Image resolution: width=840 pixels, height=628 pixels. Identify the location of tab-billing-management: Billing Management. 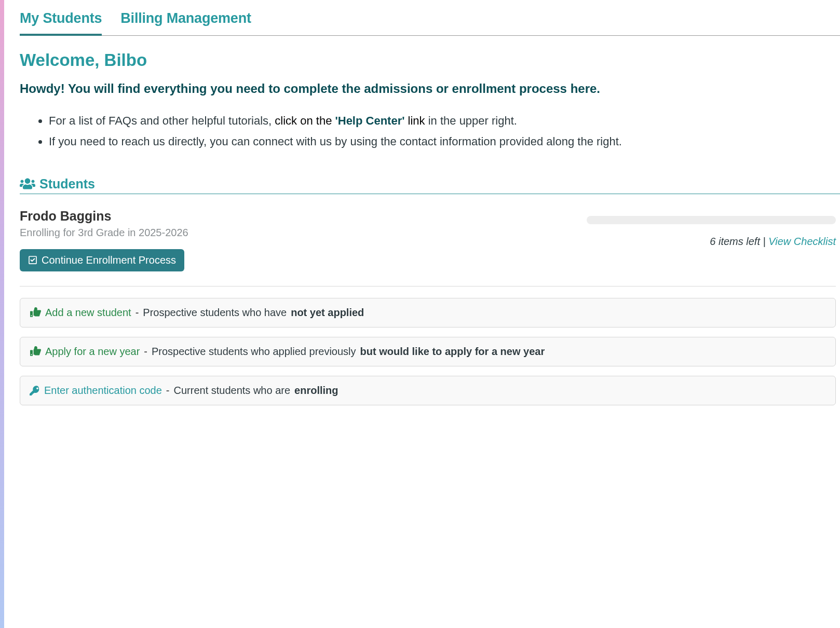
(186, 21).